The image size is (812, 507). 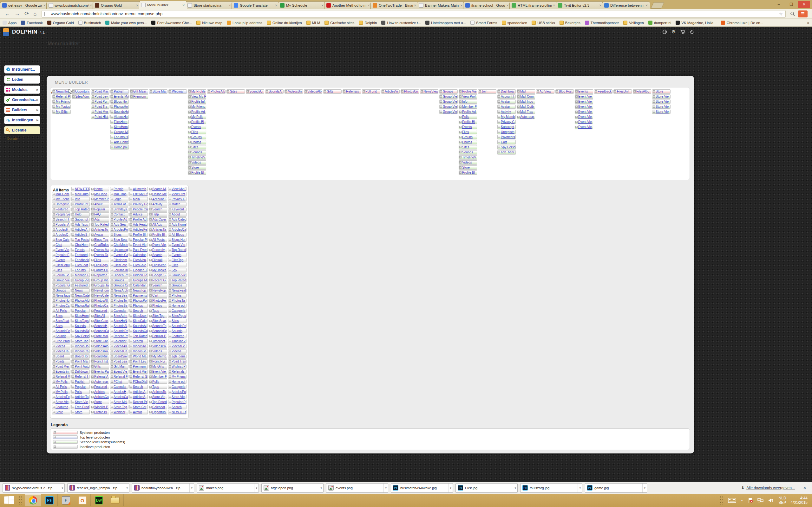 What do you see at coordinates (119, 356) in the screenshot?
I see `all-items-item: BoardSav` at bounding box center [119, 356].